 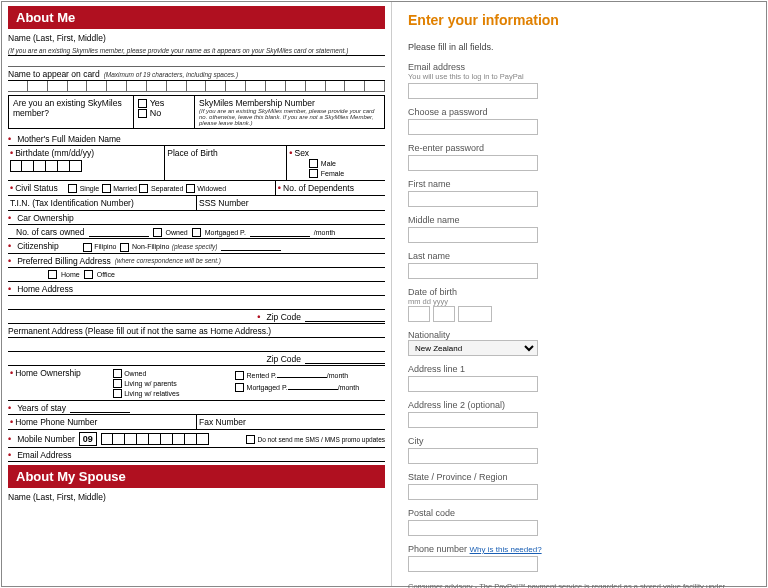 What do you see at coordinates (57, 38) in the screenshot?
I see `name-label: Name (Last, First, Middle)` at bounding box center [57, 38].